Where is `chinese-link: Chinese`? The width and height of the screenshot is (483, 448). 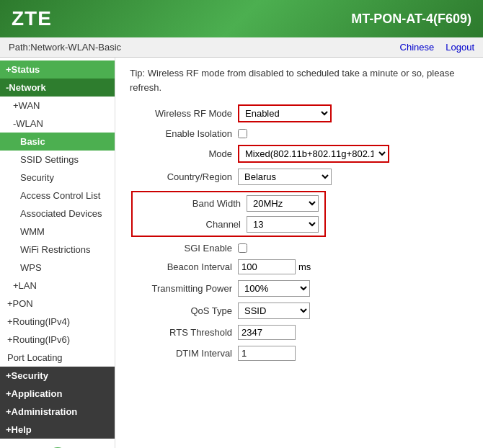
chinese-link: Chinese is located at coordinates (417, 48).